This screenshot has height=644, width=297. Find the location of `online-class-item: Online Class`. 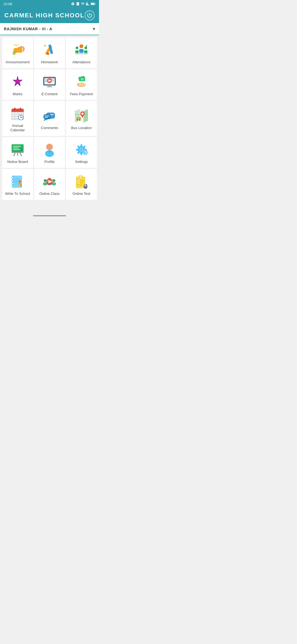

online-class-item: Online Class is located at coordinates (50, 184).